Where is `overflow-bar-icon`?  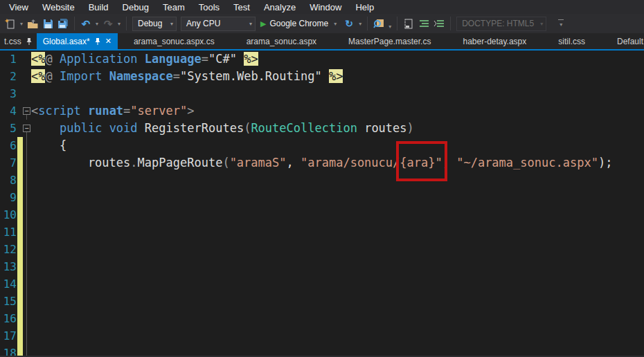 overflow-bar-icon is located at coordinates (561, 19).